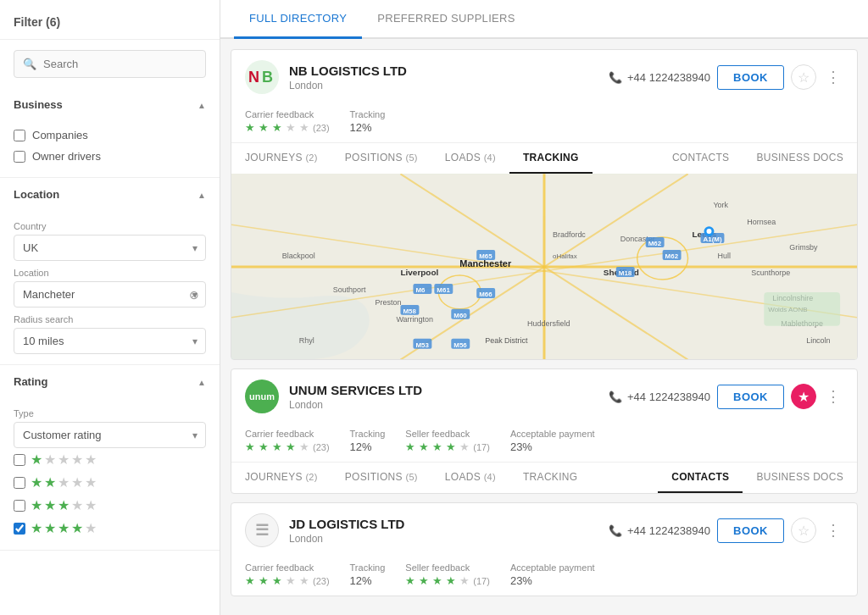  What do you see at coordinates (448, 568) in the screenshot?
I see `jd-seller-feedback-label: Seller feedback` at bounding box center [448, 568].